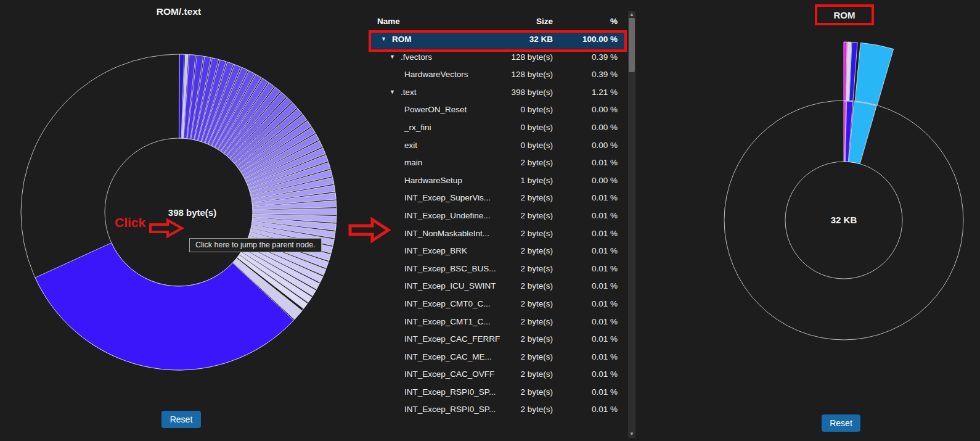 The height and width of the screenshot is (441, 980). I want to click on right-chart-title-annotation-box: ROM, so click(844, 15).